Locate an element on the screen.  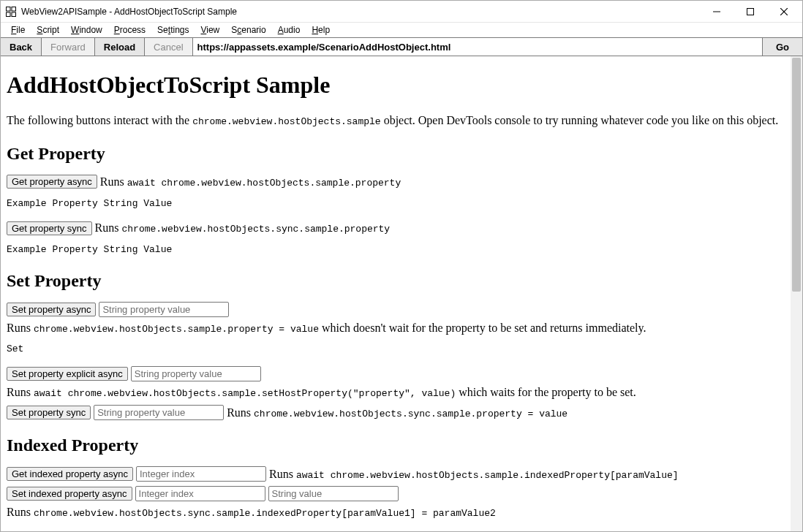
row-set-indexed-async: Set indexed property async Runs chrome.w… is located at coordinates (396, 503).